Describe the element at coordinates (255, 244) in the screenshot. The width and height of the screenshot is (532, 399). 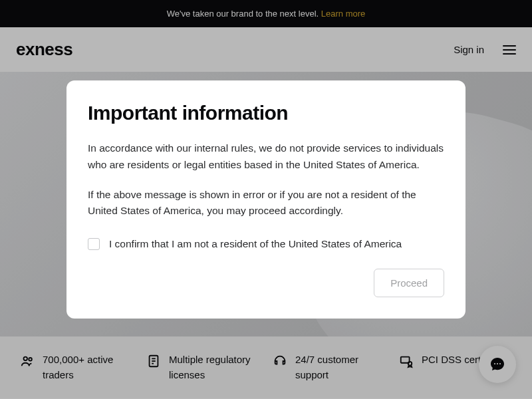
I see `confirm-checkbox-label: I confirm that I am not a resident of th…` at that location.